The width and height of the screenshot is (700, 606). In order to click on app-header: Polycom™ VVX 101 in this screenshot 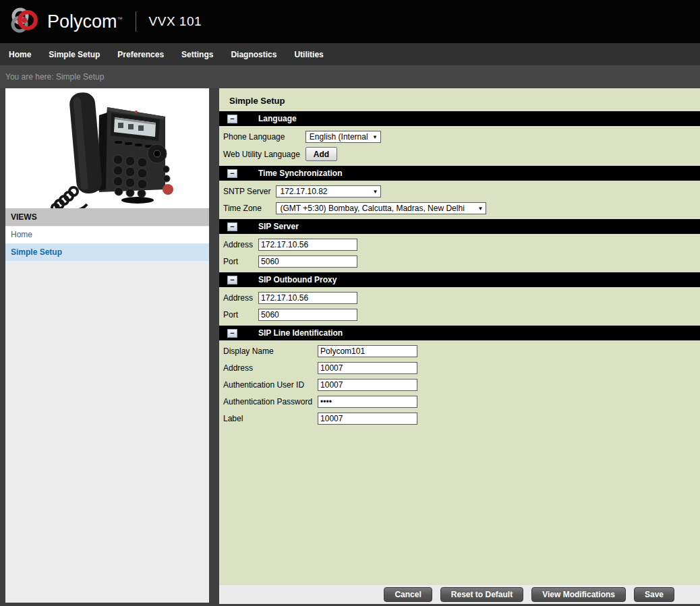, I will do `click(350, 22)`.